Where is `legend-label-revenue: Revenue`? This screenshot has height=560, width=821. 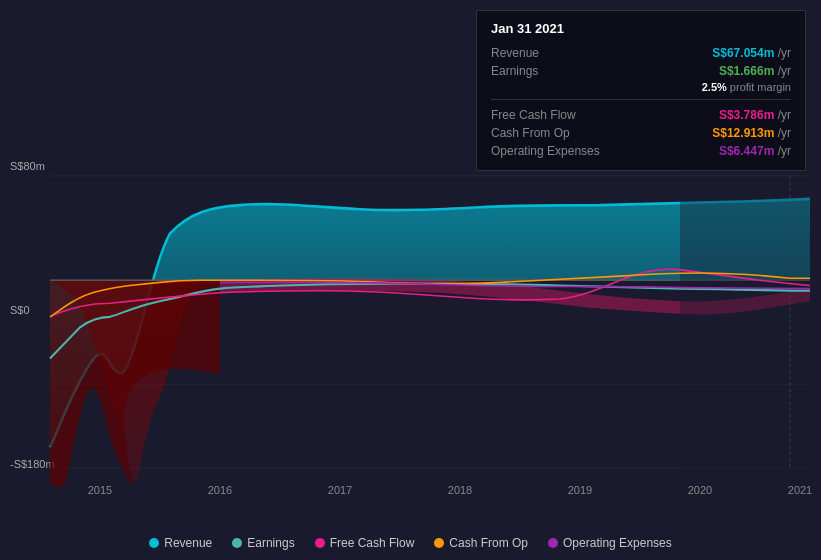 legend-label-revenue: Revenue is located at coordinates (188, 543).